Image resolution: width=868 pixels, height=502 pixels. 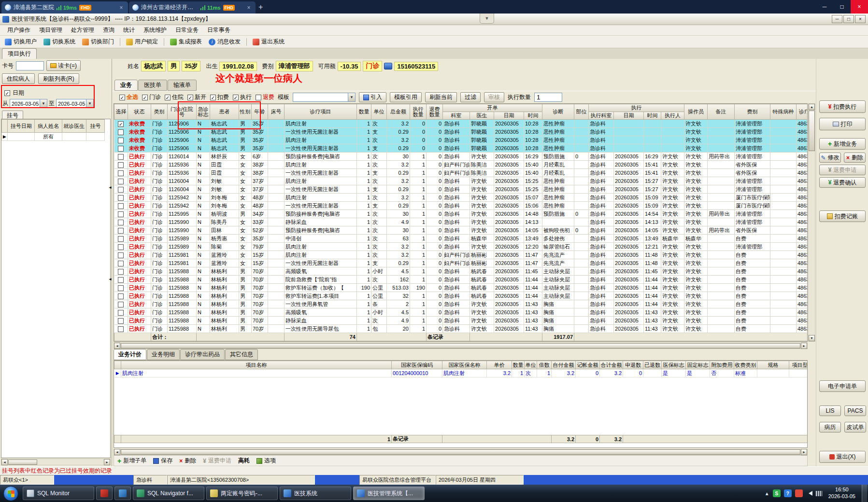 What do you see at coordinates (109, 30) in the screenshot?
I see `menu-item: 查询` at bounding box center [109, 30].